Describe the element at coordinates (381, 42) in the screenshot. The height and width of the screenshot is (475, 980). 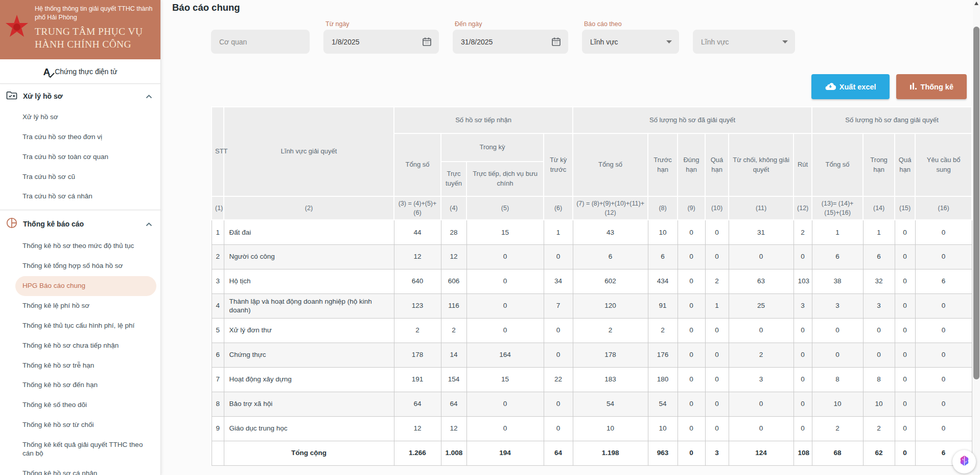
I see `tu-ngay-date-input: 1/8/2025` at that location.